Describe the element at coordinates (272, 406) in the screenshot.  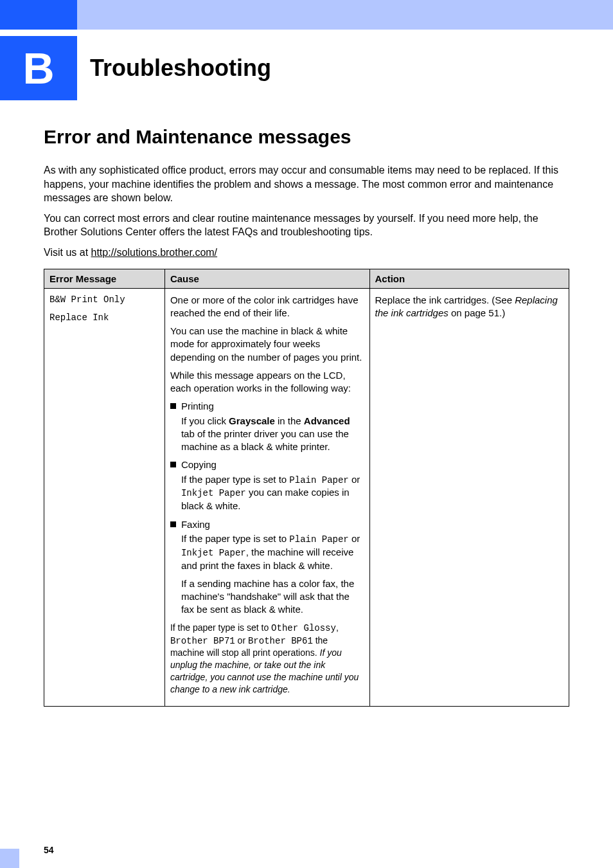
I see `bullet-printing-label: Printing` at that location.